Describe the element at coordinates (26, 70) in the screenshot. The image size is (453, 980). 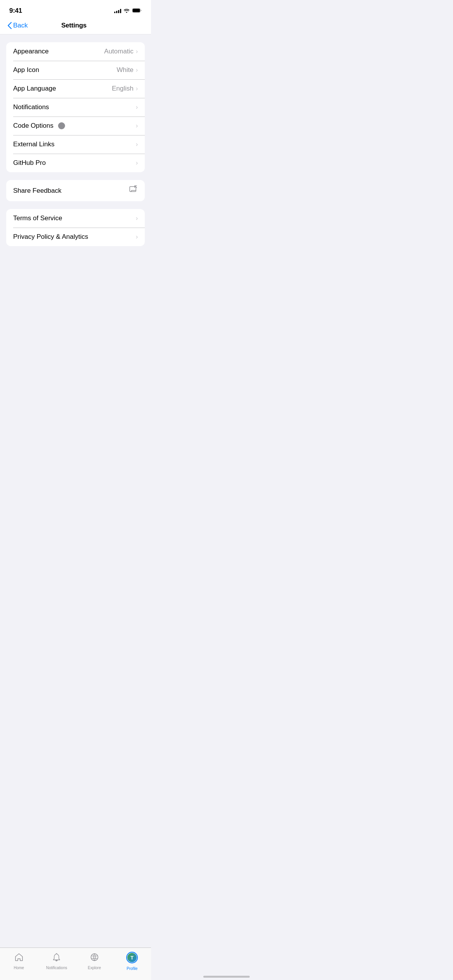
I see `app-icon-label: App Icon` at that location.